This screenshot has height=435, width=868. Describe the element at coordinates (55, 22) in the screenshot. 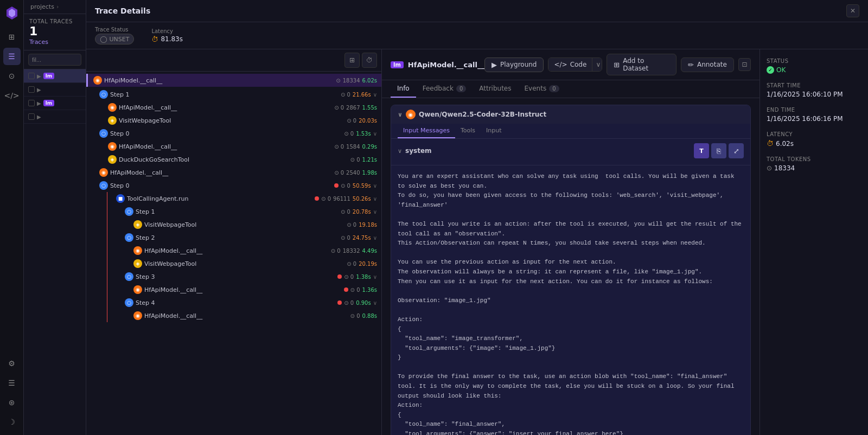

I see `total-traces-label: Total Traces` at that location.